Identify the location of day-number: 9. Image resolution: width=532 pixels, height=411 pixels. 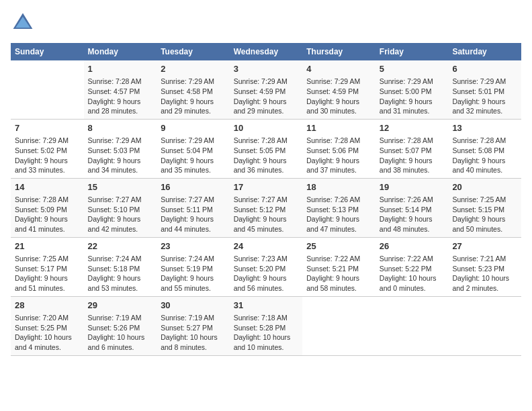
(193, 128).